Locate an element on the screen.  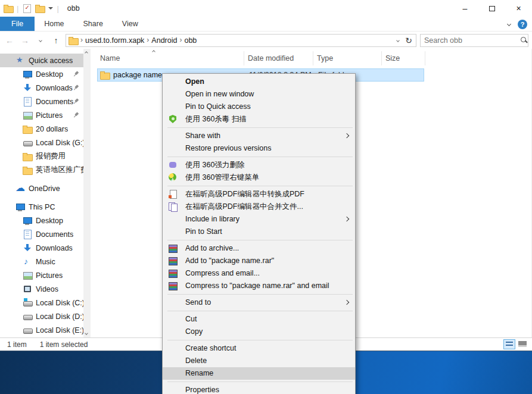
details-view-button is located at coordinates (509, 344).